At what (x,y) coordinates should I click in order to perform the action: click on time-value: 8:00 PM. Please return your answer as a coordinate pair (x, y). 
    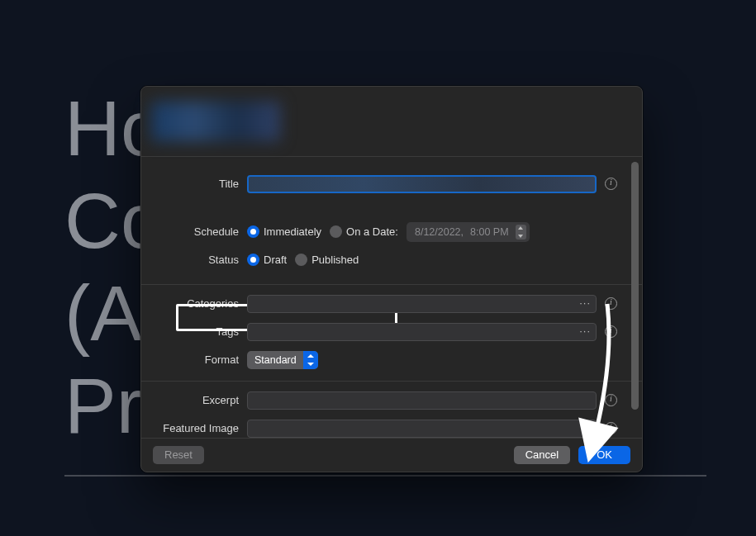
    Looking at the image, I should click on (489, 232).